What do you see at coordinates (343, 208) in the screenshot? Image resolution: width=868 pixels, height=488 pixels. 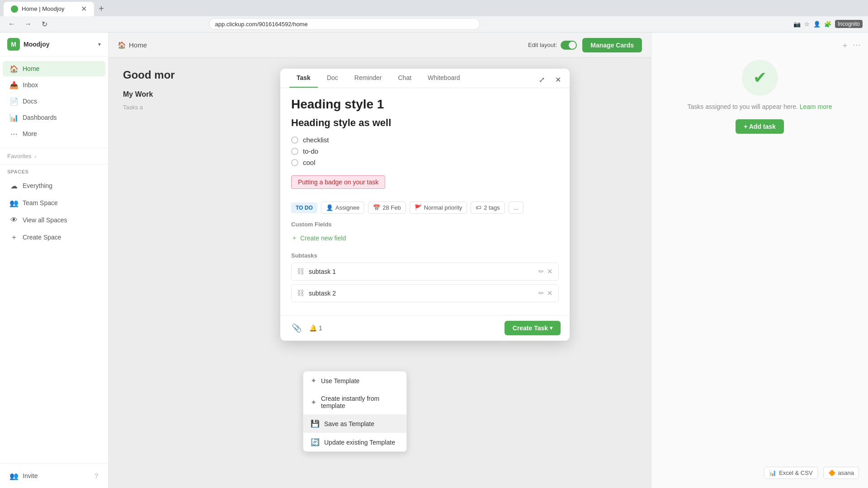 I see `assignee-button: 👤 Assignee` at bounding box center [343, 208].